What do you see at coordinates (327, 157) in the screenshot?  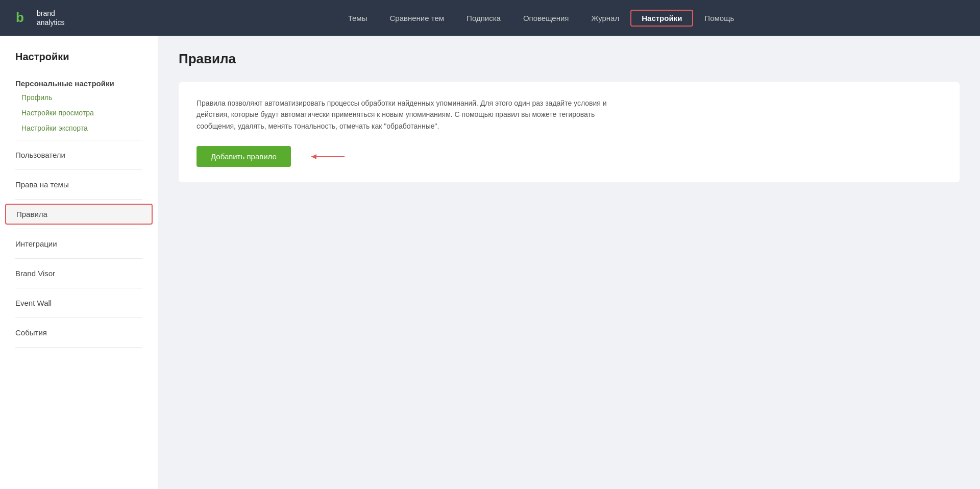 I see `arrow-indicator` at bounding box center [327, 157].